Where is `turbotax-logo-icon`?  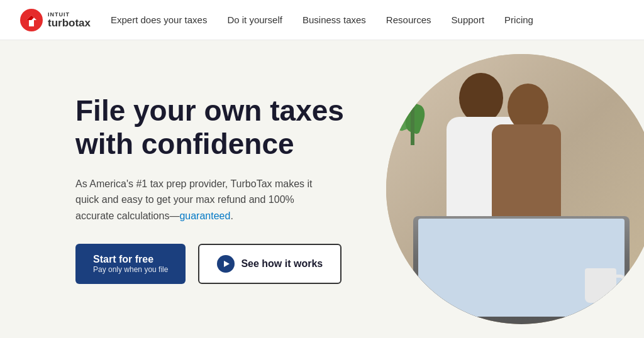
turbotax-logo-icon is located at coordinates (31, 20).